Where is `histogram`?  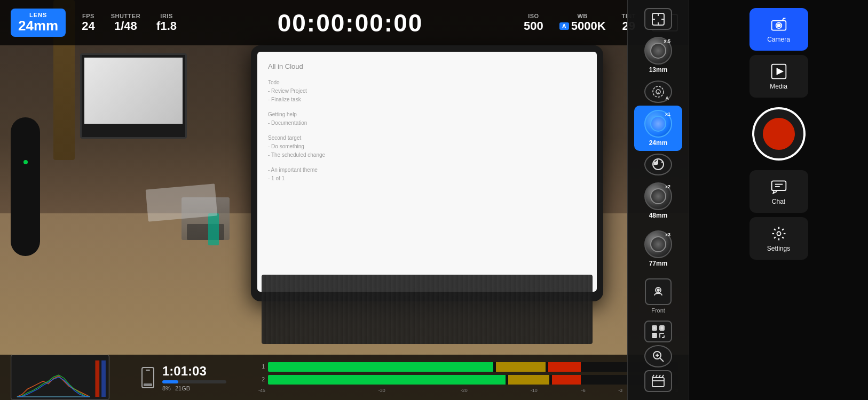
histogram is located at coordinates (60, 378).